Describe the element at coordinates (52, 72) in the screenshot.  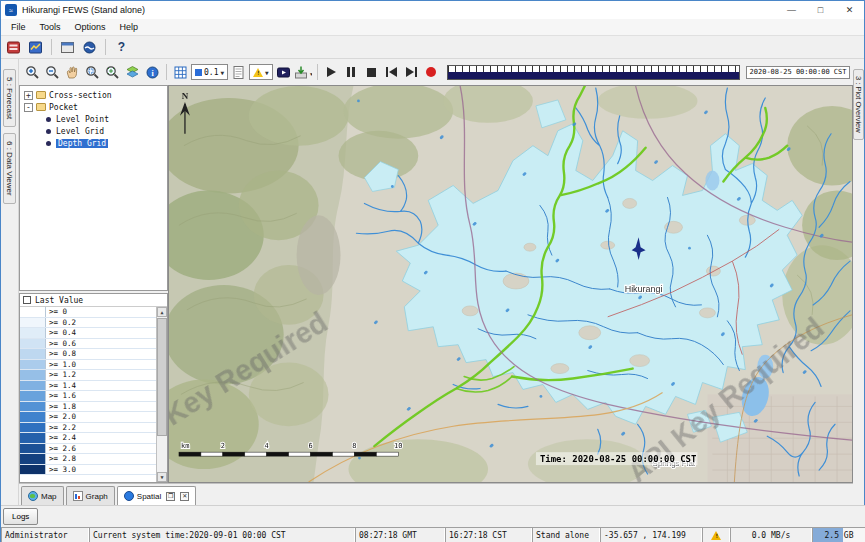
I see `zoom-out-button` at that location.